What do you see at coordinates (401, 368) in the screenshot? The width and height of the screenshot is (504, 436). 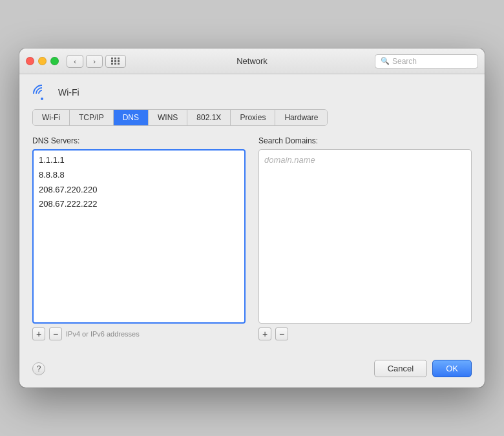 I see `cancel-button: Cancel` at bounding box center [401, 368].